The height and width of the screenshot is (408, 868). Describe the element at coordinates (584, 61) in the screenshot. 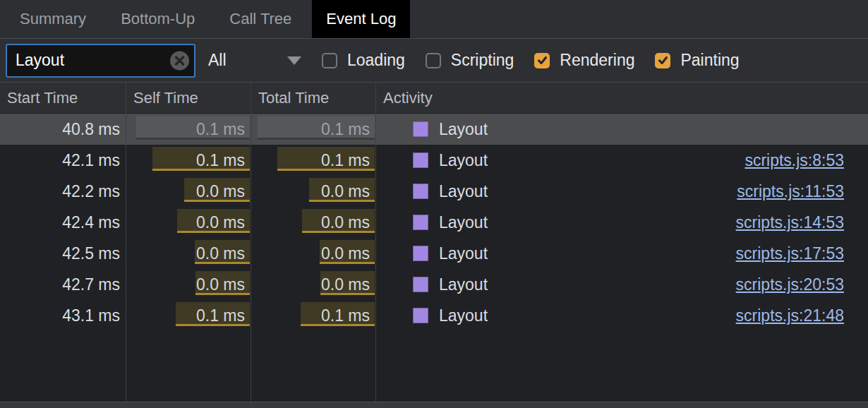

I see `checkbox-rendering: Rendering` at that location.